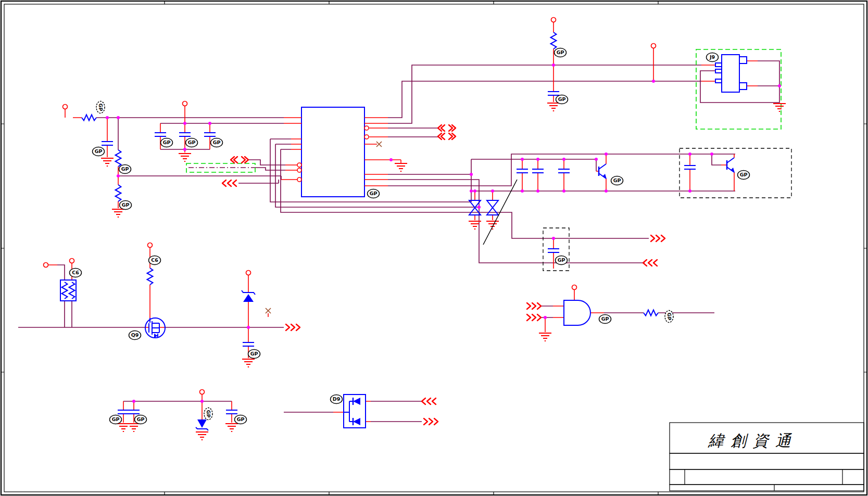 This screenshot has width=868, height=496. I want to click on main-ic, so click(333, 152).